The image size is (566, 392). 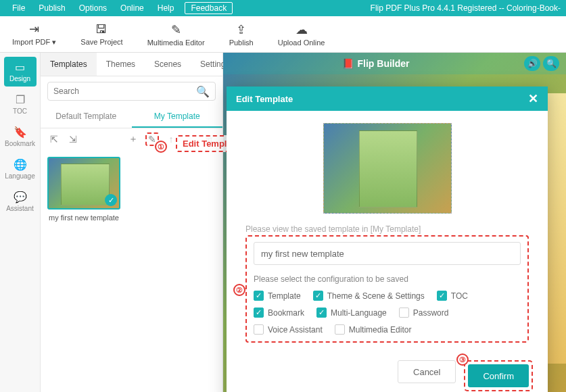 I want to click on assistant-label: Assistant, so click(x=20, y=208).